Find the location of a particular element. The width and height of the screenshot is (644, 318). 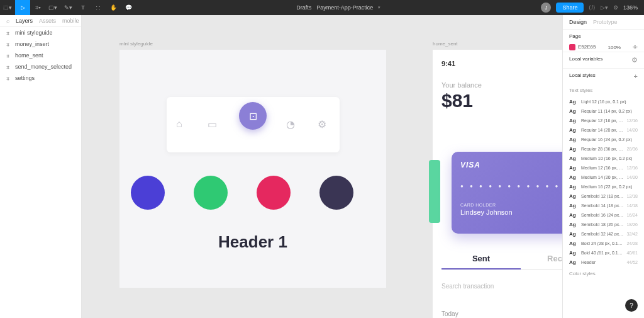

help-button: ? is located at coordinates (631, 305).